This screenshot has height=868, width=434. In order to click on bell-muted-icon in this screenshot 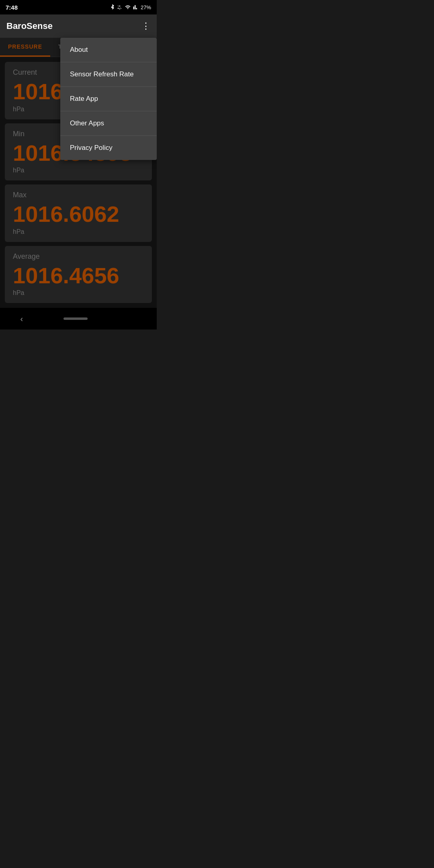, I will do `click(120, 7)`.